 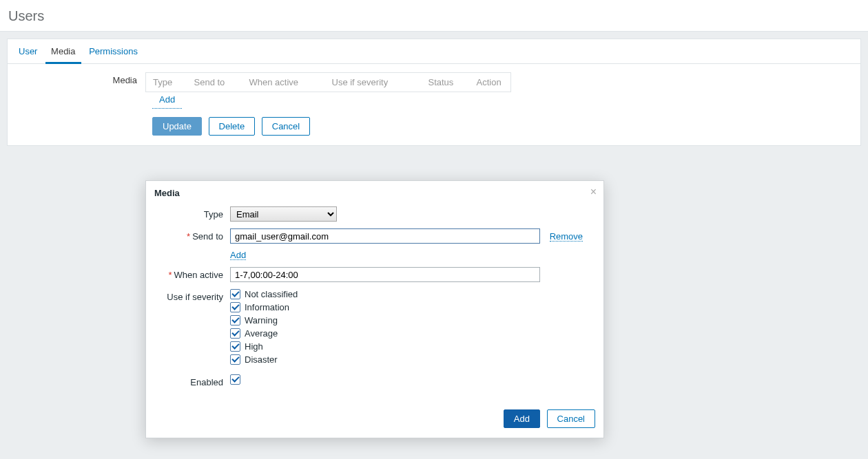 I want to click on form-buttons: Update Delete Cancel, so click(x=434, y=131).